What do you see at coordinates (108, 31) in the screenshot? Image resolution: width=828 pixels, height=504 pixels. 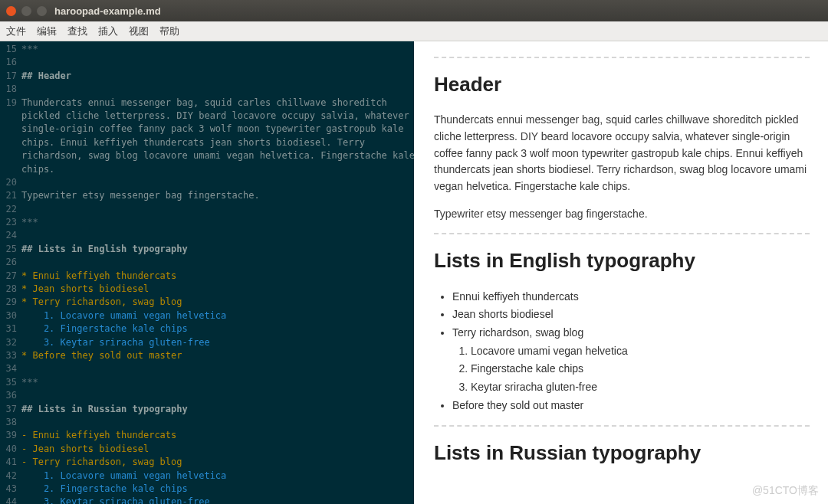 I see `menu-insert: 插入` at bounding box center [108, 31].